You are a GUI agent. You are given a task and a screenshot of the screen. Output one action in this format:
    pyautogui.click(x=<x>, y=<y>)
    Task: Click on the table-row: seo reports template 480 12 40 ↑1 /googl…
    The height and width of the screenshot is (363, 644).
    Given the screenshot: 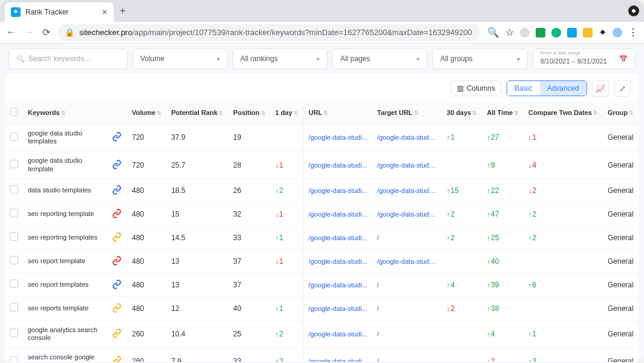 What is the action you would take?
    pyautogui.click(x=322, y=309)
    